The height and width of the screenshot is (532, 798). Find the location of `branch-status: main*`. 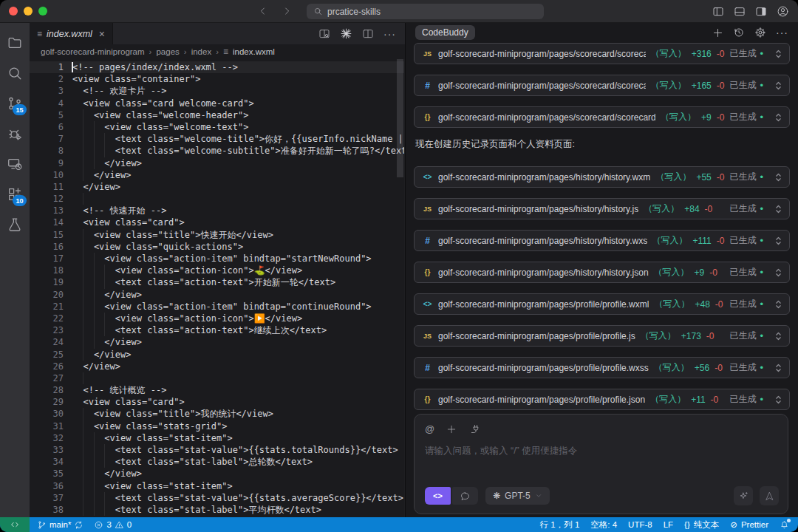

branch-status: main* is located at coordinates (61, 525).